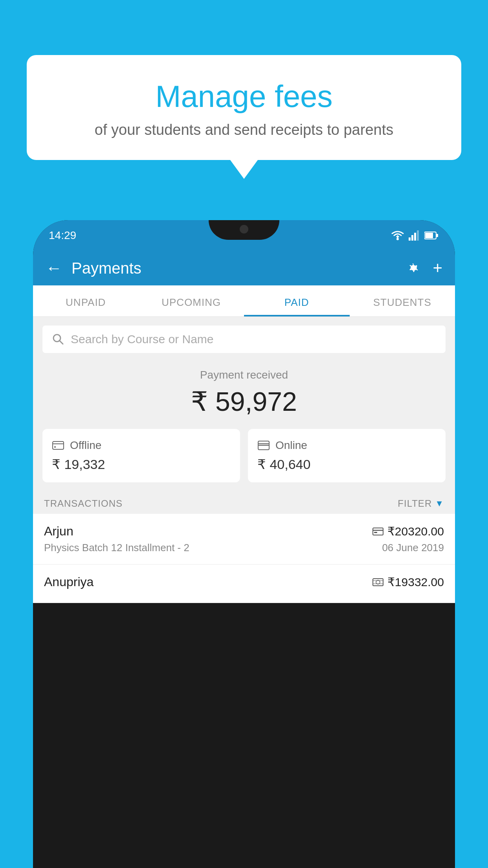 The width and height of the screenshot is (488, 868). I want to click on header-icons: +, so click(424, 268).